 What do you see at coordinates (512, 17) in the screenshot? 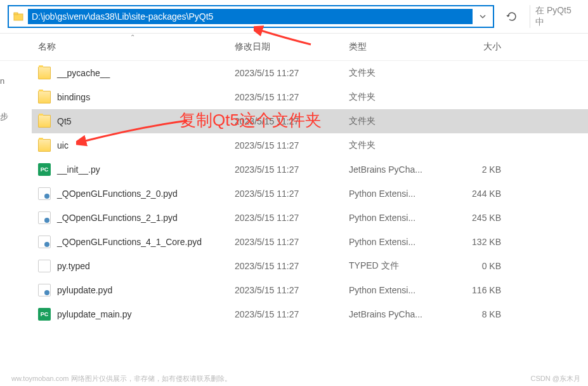
I see `refresh-button` at bounding box center [512, 17].